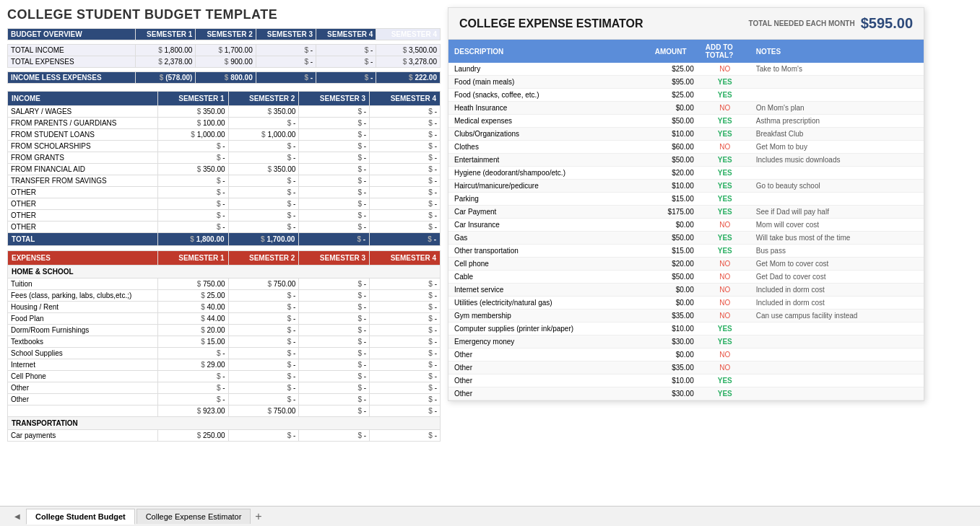 This screenshot has height=526, width=980. I want to click on overview-header: BUDGET OVERVIEW, so click(72, 35).